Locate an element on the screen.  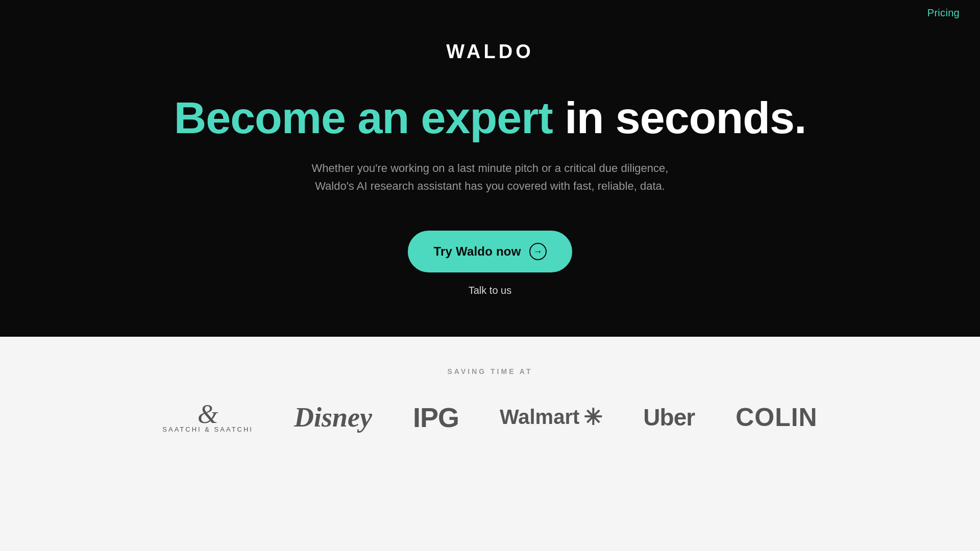
pricing-link: Pricing is located at coordinates (943, 13).